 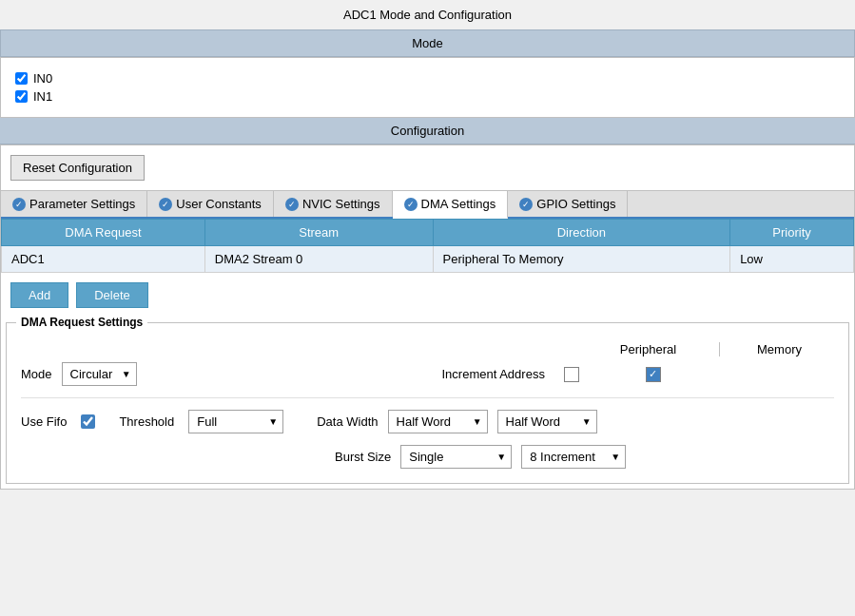 I want to click on param-check-icon: ✓, so click(x=19, y=204).